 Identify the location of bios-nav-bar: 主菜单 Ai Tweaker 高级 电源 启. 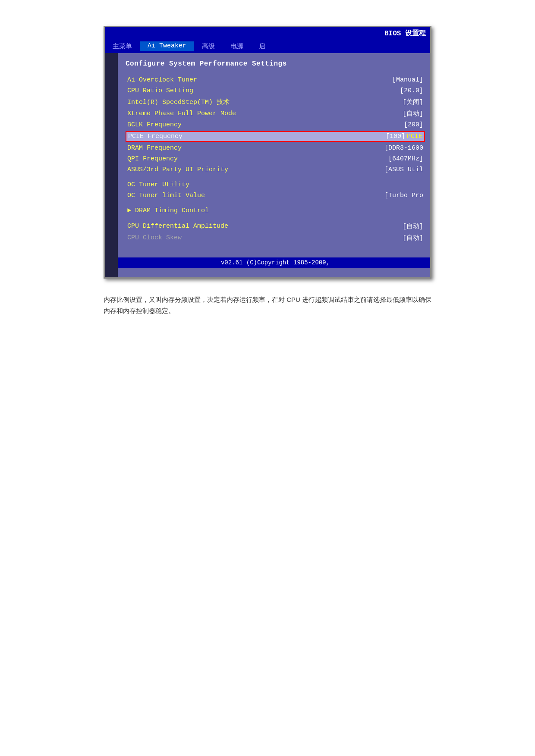
(268, 47).